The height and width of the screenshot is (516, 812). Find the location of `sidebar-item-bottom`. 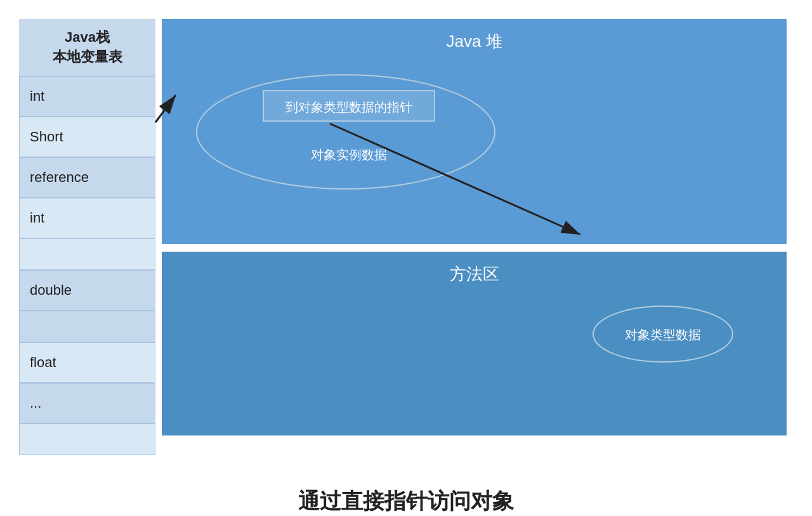

sidebar-item-bottom is located at coordinates (88, 439).